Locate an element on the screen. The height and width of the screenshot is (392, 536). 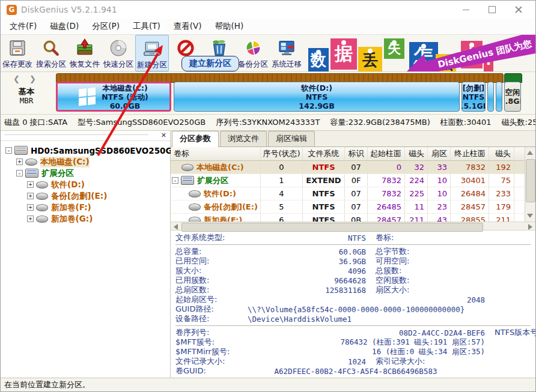
table-row-e: 备份[勿删](E:) 5 NTFS 07 26485 11 23 28457 1… is located at coordinates (348, 207).